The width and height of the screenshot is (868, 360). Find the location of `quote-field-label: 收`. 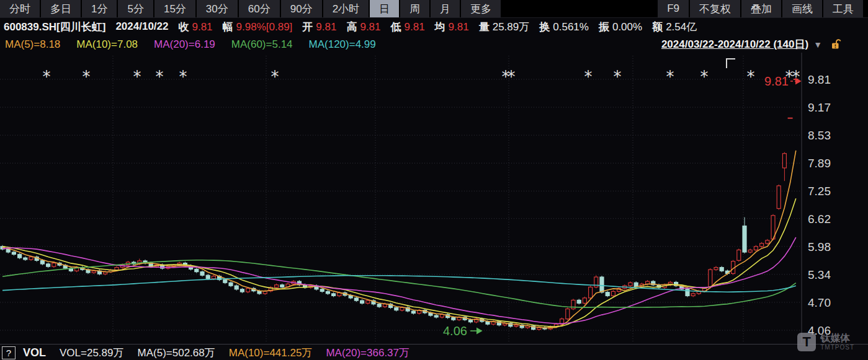

quote-field-label: 收 is located at coordinates (184, 27).